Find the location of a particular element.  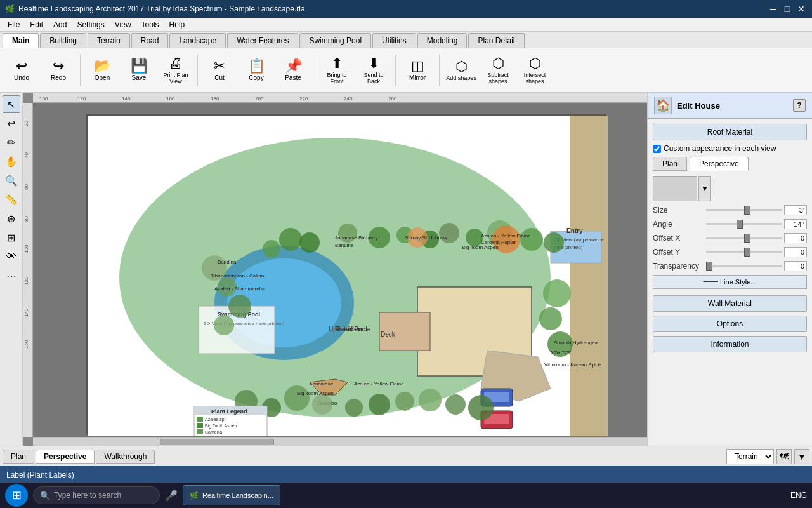

size-slider is located at coordinates (743, 210).